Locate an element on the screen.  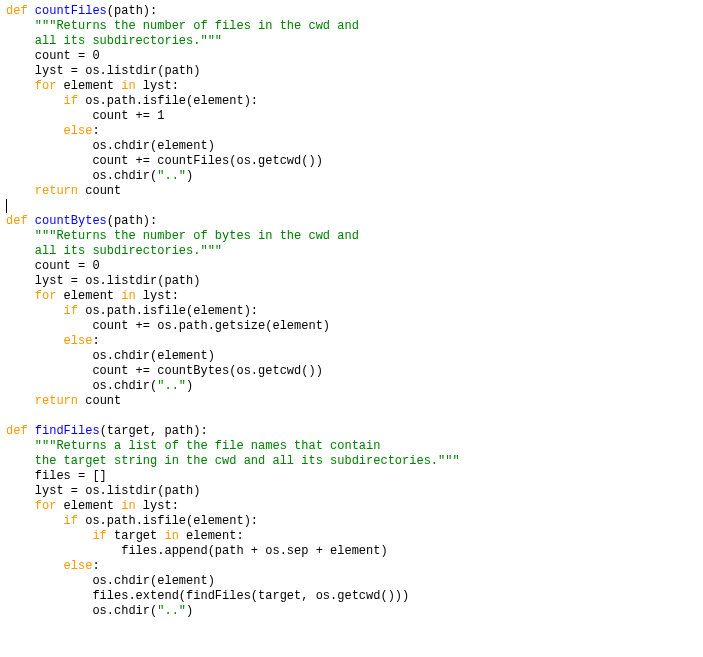
line-06: for element in lyst: is located at coordinates (354, 86).